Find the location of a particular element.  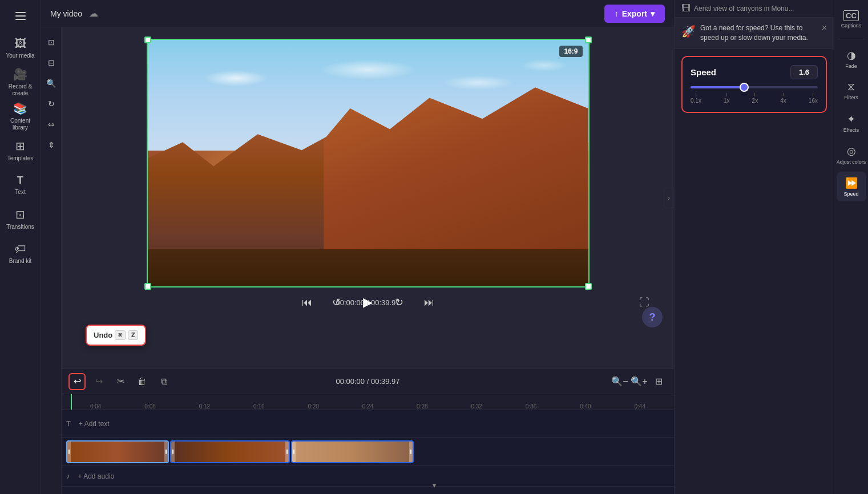

notification-close-button: × is located at coordinates (824, 28).